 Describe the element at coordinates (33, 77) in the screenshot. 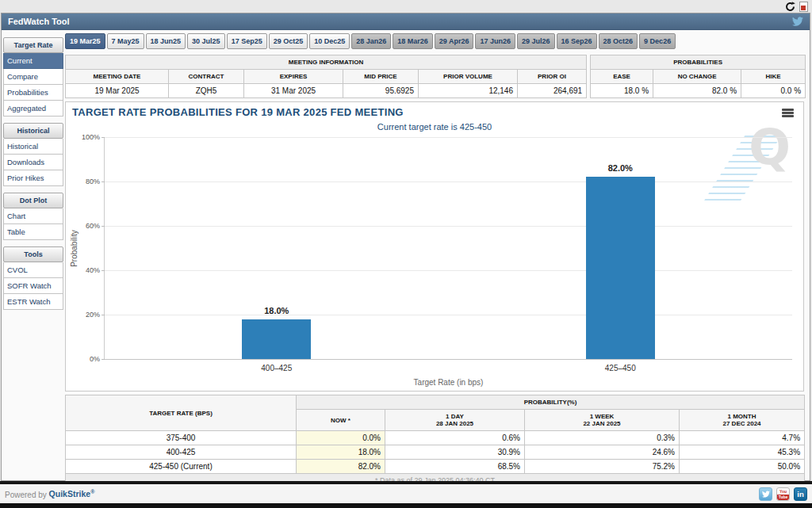

I see `sidebar-item-compare: Compare` at that location.